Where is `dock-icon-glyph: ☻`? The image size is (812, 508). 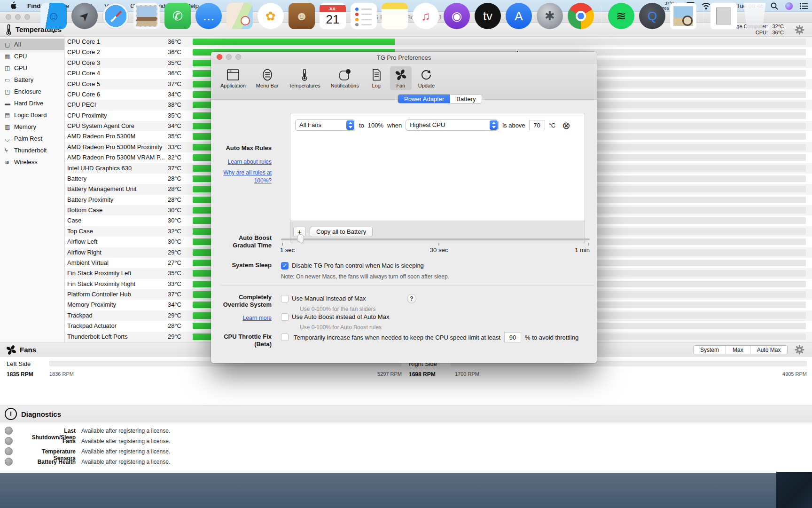 dock-icon-glyph: ☻ is located at coordinates (302, 16).